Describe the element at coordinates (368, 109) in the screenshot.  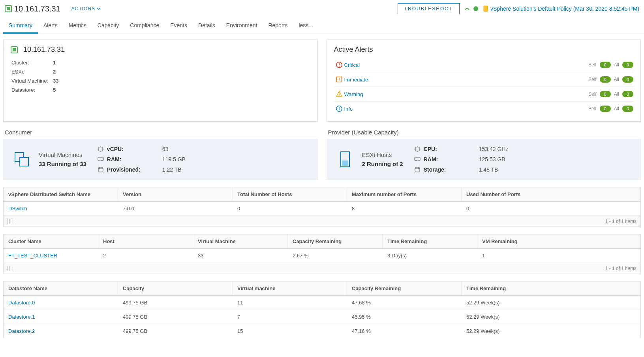
I see `alert-link-info: Info` at that location.